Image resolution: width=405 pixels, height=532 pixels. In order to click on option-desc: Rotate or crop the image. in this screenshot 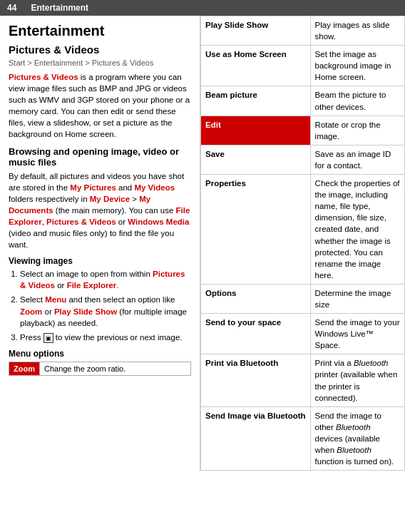, I will do `click(357, 130)`.